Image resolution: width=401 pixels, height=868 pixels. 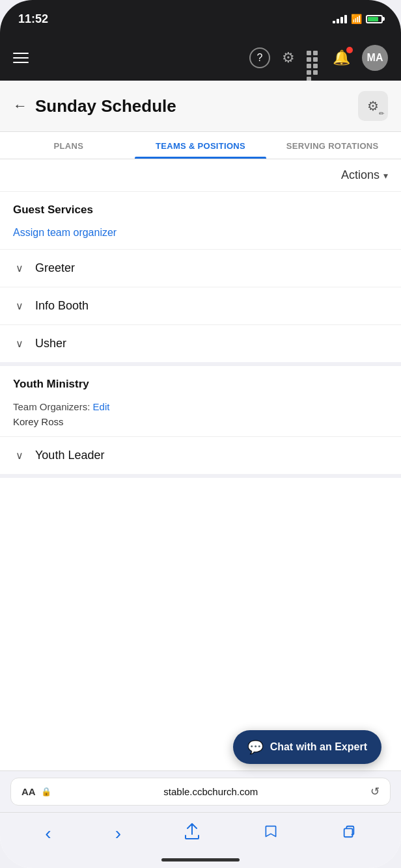 What do you see at coordinates (62, 306) in the screenshot?
I see `position-label: Info Booth` at bounding box center [62, 306].